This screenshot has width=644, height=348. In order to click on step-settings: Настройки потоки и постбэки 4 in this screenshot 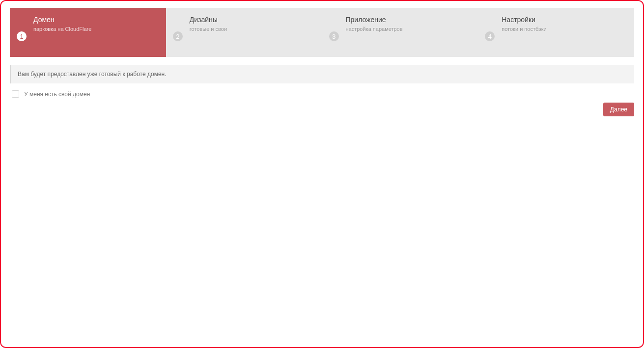, I will do `click(556, 32)`.